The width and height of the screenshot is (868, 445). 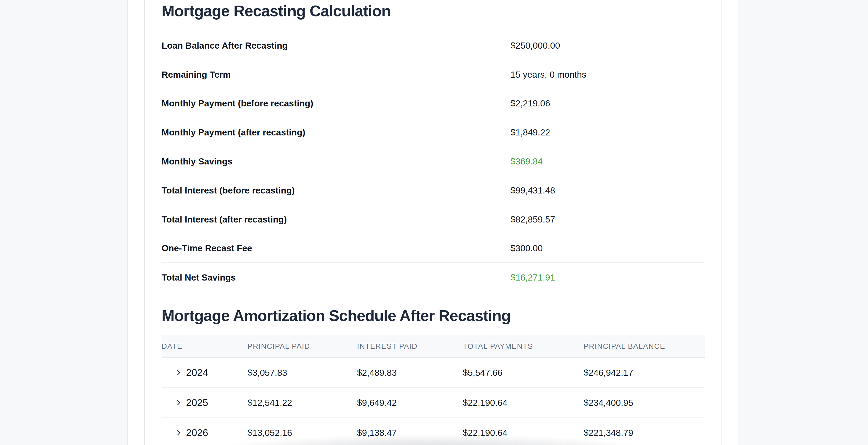 What do you see at coordinates (336, 248) in the screenshot?
I see `summary-row-label: One-Time Recast Fee` at bounding box center [336, 248].